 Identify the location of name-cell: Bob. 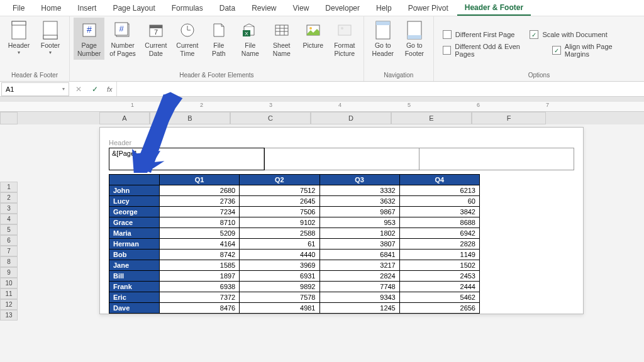
(135, 255).